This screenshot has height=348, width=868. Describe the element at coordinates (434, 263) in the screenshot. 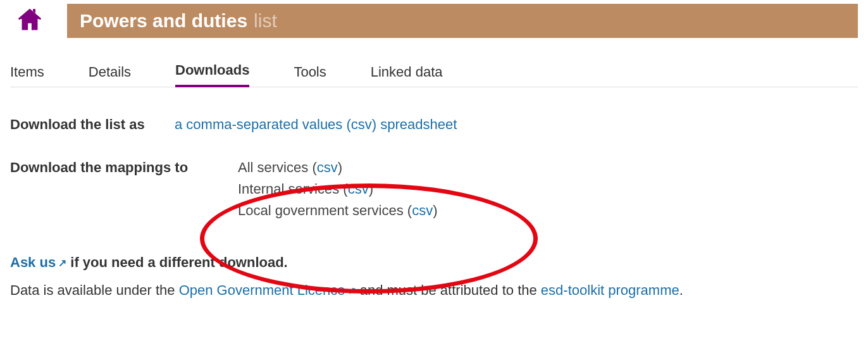

I see `ask-line: Ask us↗ if you need a different download…` at that location.